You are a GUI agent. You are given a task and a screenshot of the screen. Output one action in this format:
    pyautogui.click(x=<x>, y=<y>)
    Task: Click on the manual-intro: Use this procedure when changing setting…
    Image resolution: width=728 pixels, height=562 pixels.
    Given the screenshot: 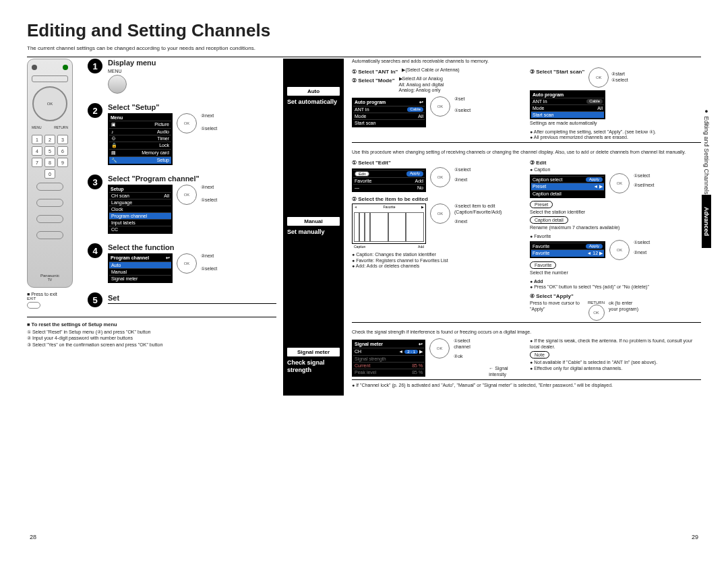 What is the action you would take?
    pyautogui.click(x=526, y=152)
    